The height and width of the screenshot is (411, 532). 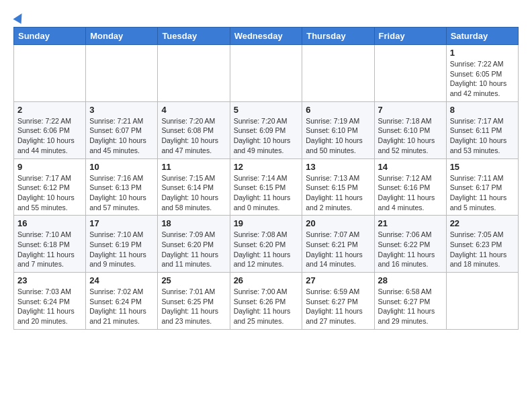 I want to click on weekday-header-monday: Monday, so click(x=122, y=36).